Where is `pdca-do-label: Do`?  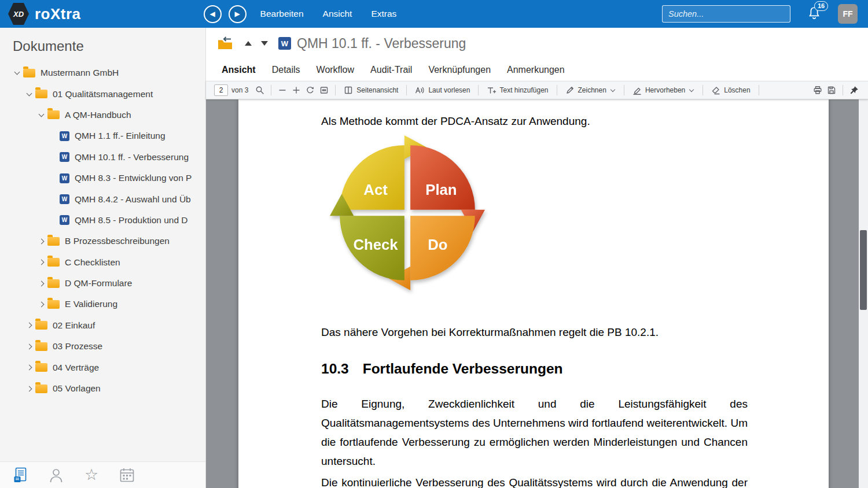
pdca-do-label: Do is located at coordinates (437, 245).